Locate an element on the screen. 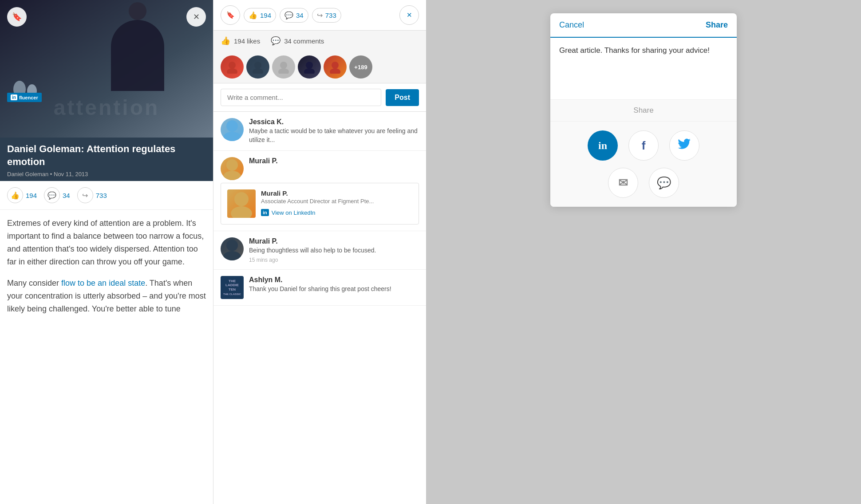 The width and height of the screenshot is (861, 504). share-icons-row-1: in f is located at coordinates (644, 146).